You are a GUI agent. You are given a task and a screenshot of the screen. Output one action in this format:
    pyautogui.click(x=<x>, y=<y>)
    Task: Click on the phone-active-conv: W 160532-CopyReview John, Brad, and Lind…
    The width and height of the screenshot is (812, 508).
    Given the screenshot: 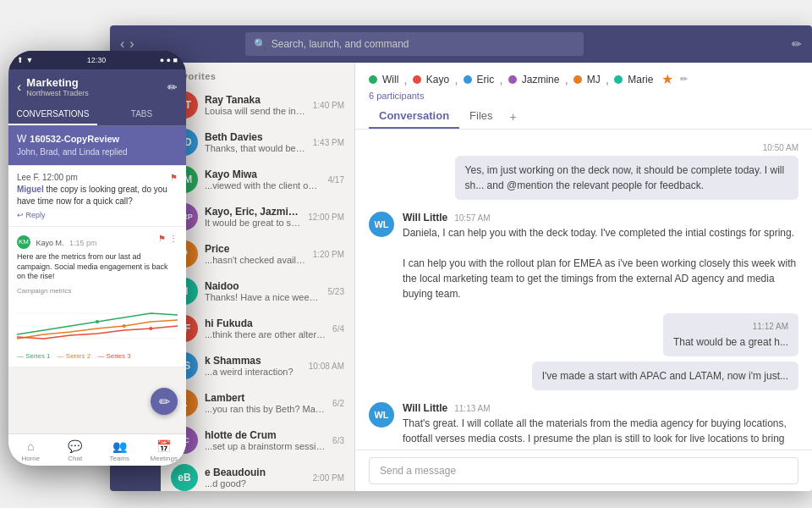 What is the action you would take?
    pyautogui.click(x=97, y=146)
    